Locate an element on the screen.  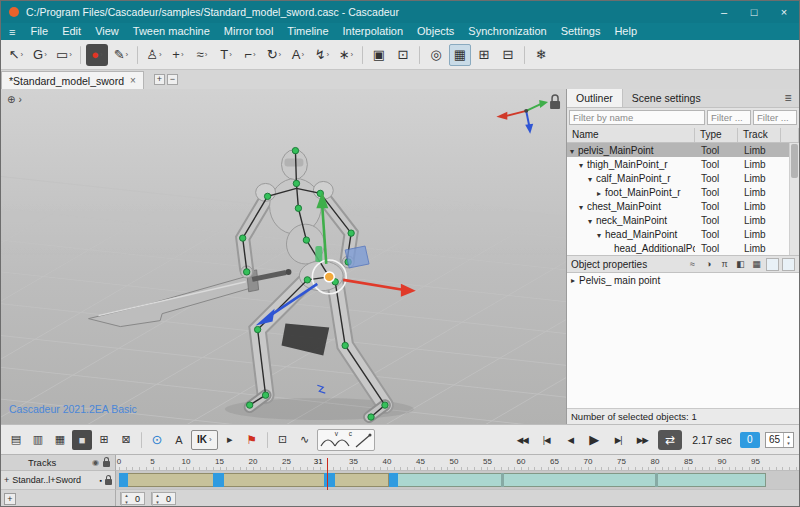
column-track: Track is located at coordinates (760, 135).